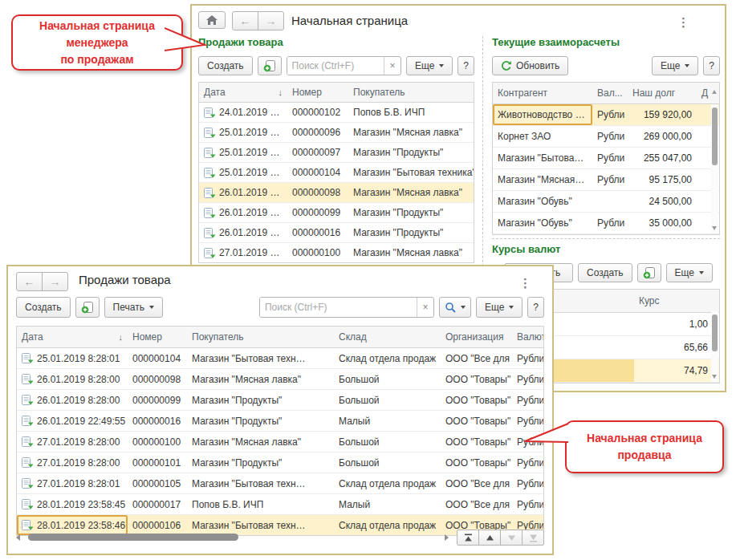  I want to click on column-header-debt: Наш долг, so click(662, 93).